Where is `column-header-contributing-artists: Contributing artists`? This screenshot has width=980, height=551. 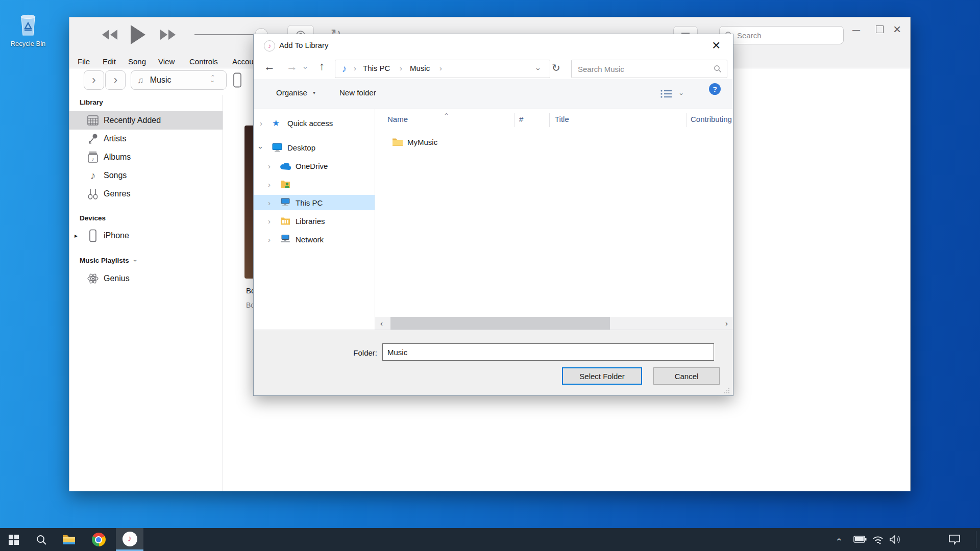 column-header-contributing-artists: Contributing artists is located at coordinates (712, 119).